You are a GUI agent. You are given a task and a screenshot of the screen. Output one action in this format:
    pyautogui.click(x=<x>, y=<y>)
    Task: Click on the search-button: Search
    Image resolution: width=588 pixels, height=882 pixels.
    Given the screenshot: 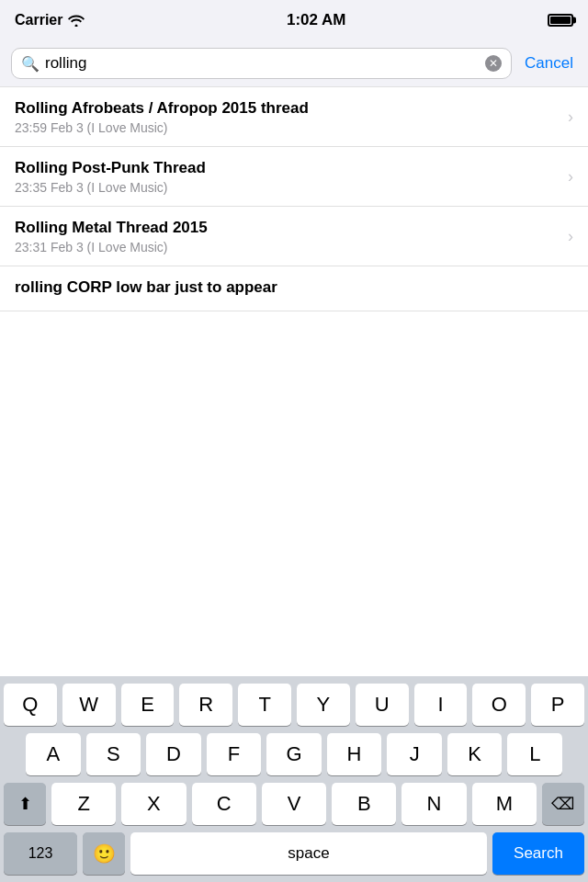 What is the action you would take?
    pyautogui.click(x=538, y=854)
    